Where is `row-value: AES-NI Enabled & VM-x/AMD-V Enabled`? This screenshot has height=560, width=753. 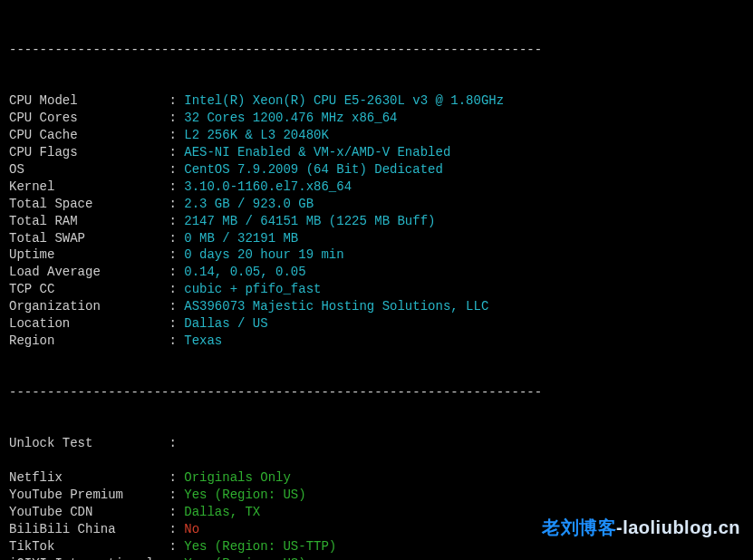 row-value: AES-NI Enabled & VM-x/AMD-V Enabled is located at coordinates (317, 152).